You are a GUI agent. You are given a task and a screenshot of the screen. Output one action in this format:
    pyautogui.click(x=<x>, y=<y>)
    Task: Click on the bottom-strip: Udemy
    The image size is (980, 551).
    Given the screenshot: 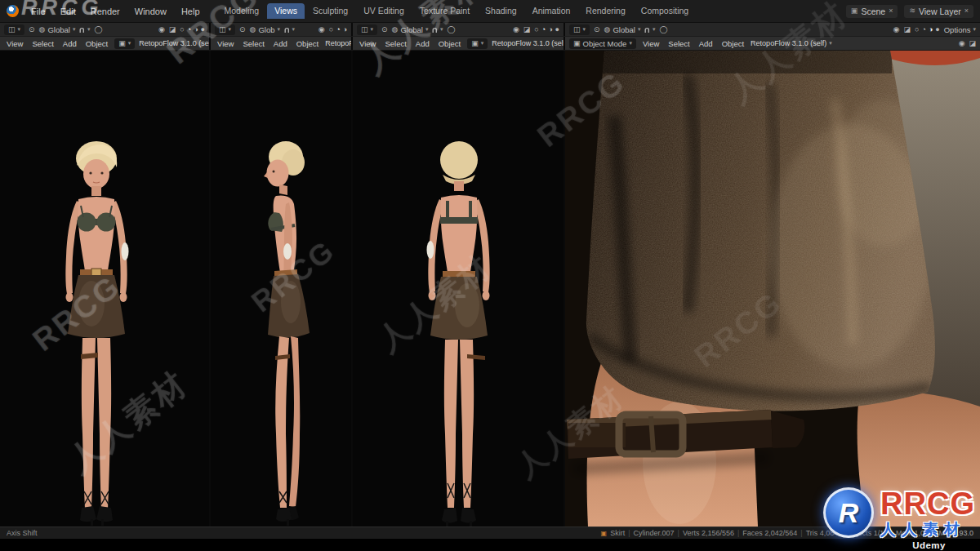 What is the action you would take?
    pyautogui.click(x=490, y=545)
    